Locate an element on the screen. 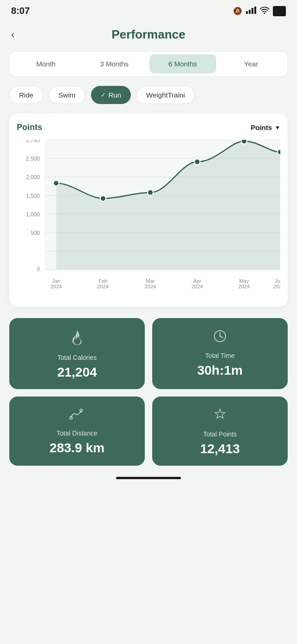 The width and height of the screenshot is (297, 644). svg-text: Jun is located at coordinates (278, 281).